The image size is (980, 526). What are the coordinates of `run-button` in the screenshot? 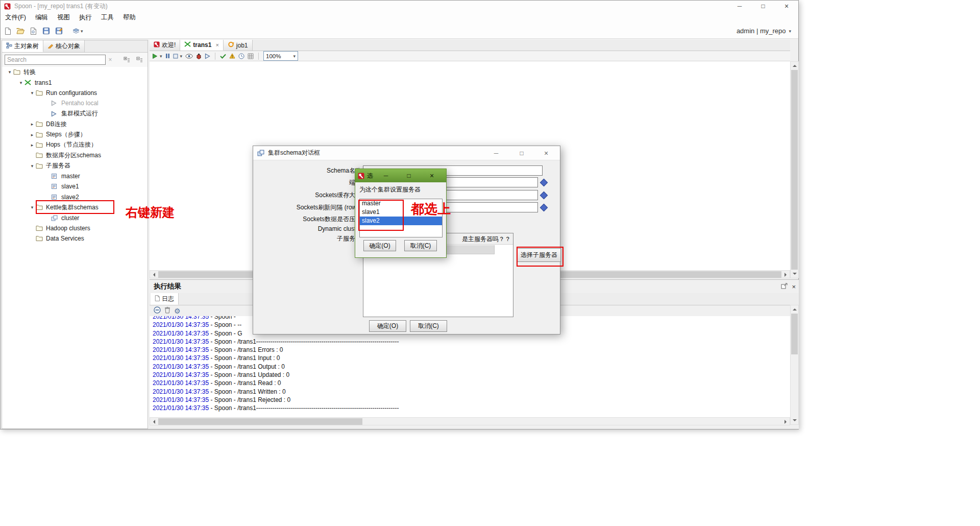 It's located at (155, 56).